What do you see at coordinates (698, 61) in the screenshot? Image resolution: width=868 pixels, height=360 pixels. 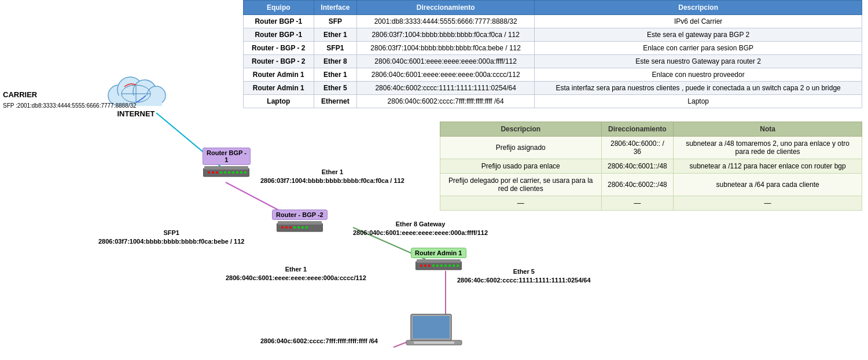 I see `table-cell: Este sera nuestro Gateway para router 2` at bounding box center [698, 61].